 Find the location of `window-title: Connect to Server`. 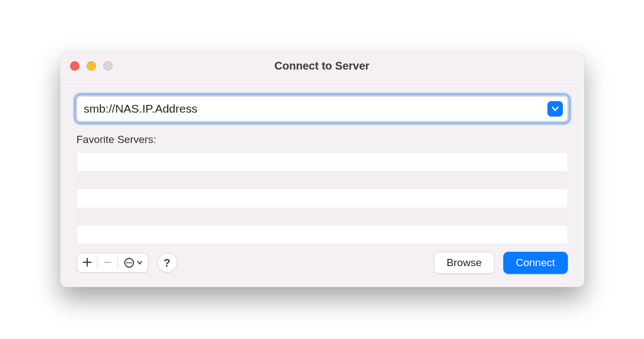

window-title: Connect to Server is located at coordinates (322, 66).